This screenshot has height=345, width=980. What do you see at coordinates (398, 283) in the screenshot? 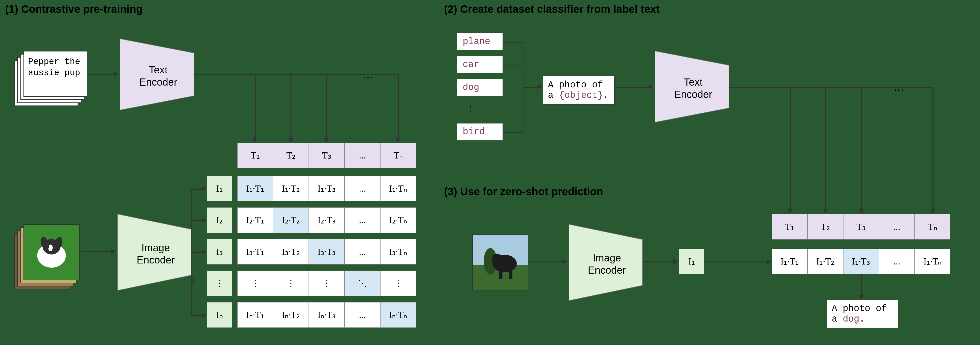
I see `m34: ⋮` at bounding box center [398, 283].